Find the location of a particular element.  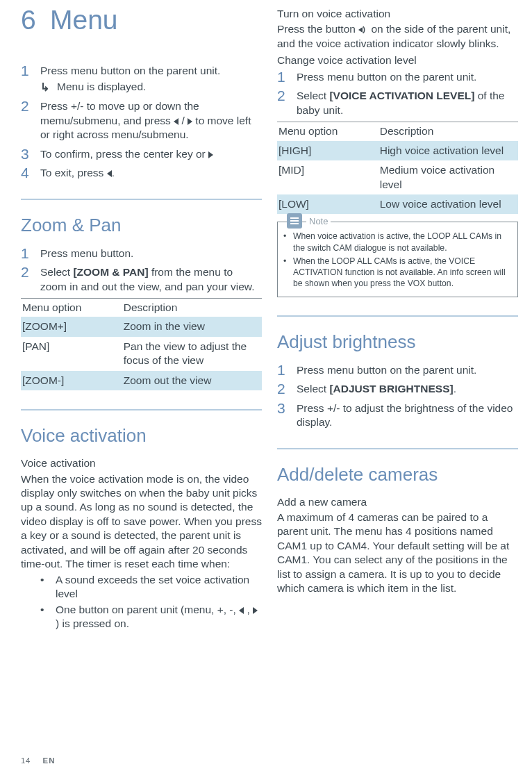

option-cell: [HIGH] is located at coordinates (328, 151).